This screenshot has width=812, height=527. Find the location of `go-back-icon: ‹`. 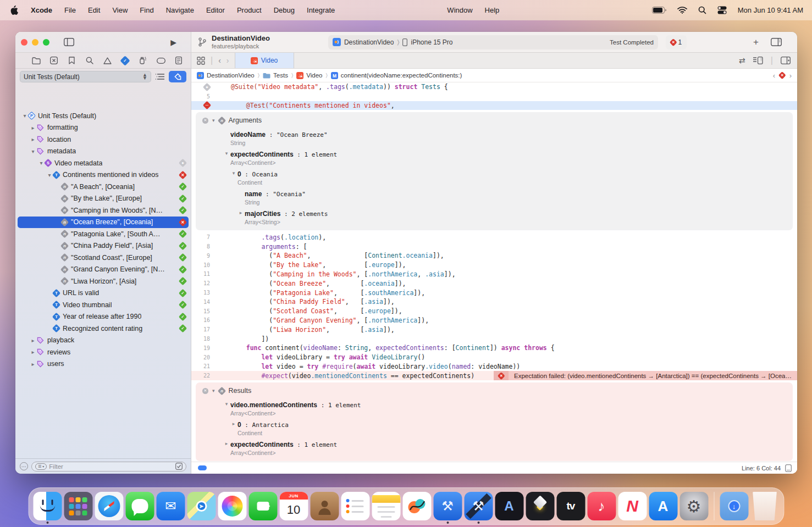

go-back-icon: ‹ is located at coordinates (220, 60).